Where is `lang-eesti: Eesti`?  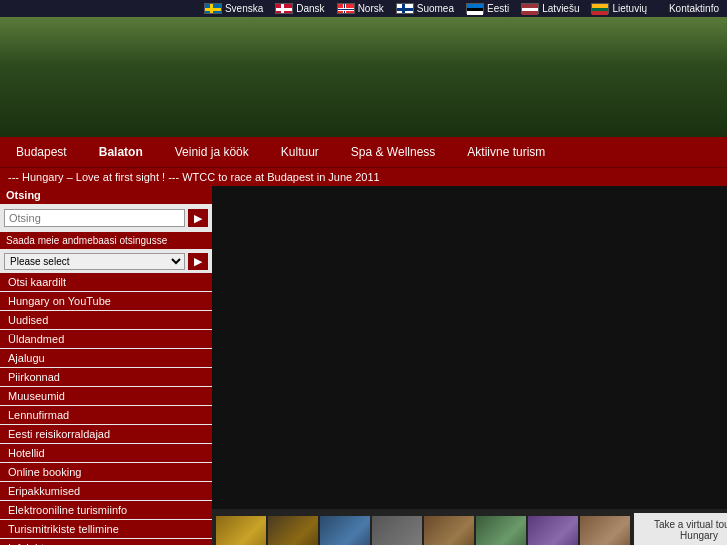 lang-eesti: Eesti is located at coordinates (488, 8).